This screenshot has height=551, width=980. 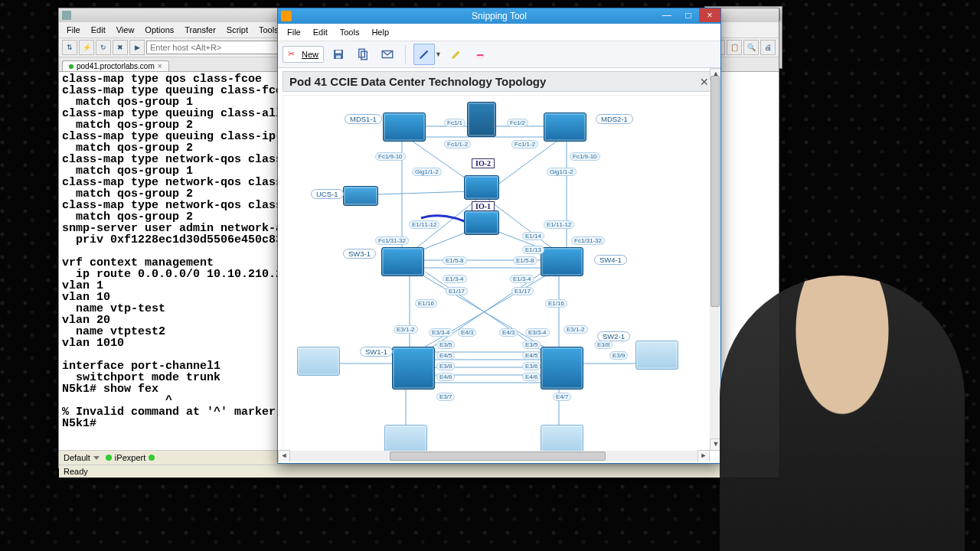 What do you see at coordinates (456, 54) in the screenshot?
I see `highlighter-icon` at bounding box center [456, 54].